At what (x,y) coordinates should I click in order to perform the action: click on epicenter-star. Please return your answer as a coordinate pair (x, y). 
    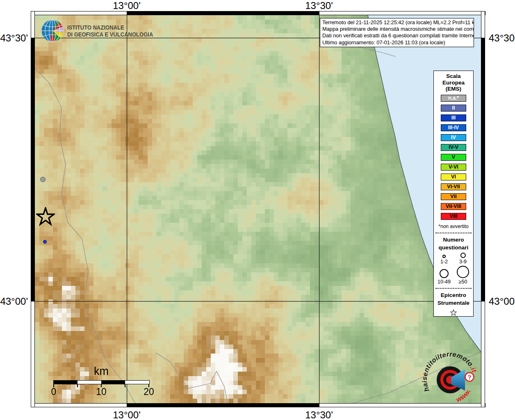
    Looking at the image, I should click on (46, 217).